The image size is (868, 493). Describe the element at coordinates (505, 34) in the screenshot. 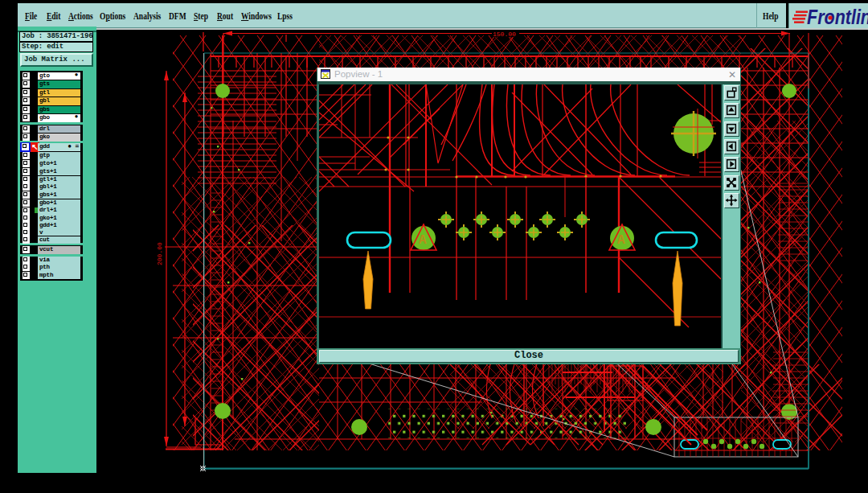

I see `svg-text: 150.00` at that location.